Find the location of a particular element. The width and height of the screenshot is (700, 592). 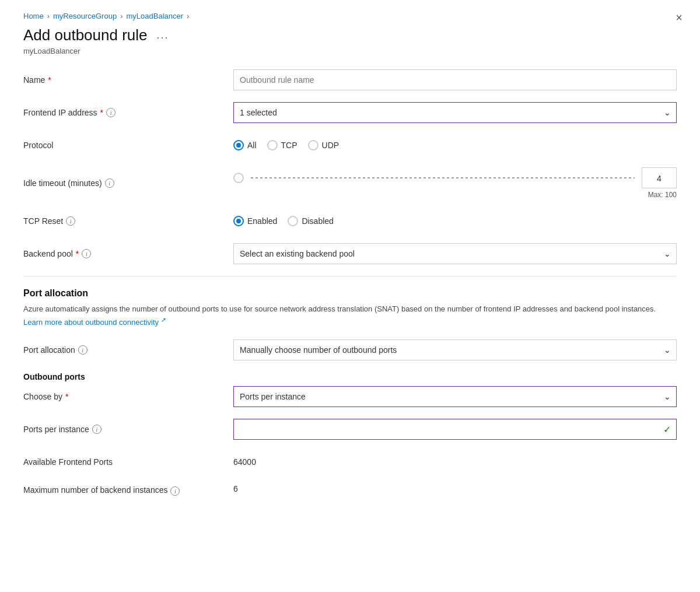

protocol-all-radio is located at coordinates (239, 145).